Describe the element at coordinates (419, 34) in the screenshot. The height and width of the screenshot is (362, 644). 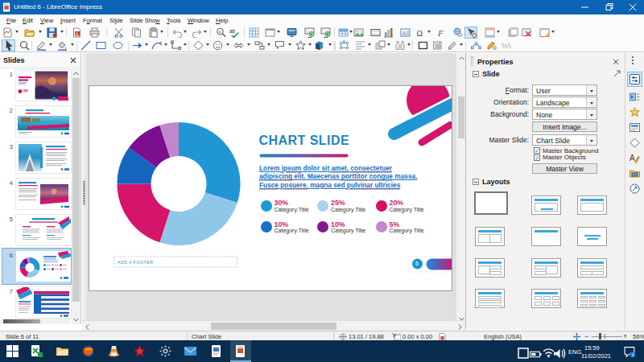
I see `svg-text: Ω` at that location.